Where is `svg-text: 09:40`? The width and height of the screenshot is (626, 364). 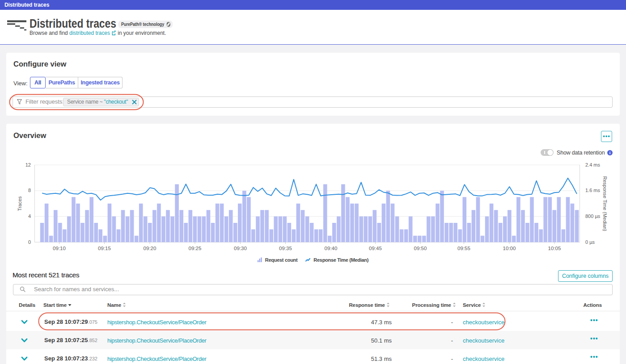 svg-text: 09:40 is located at coordinates (331, 248).